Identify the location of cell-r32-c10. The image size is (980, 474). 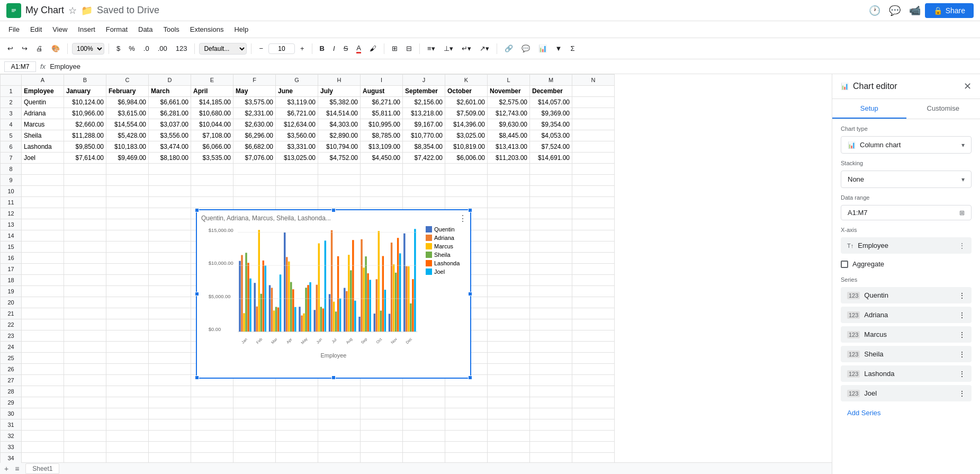
(466, 436).